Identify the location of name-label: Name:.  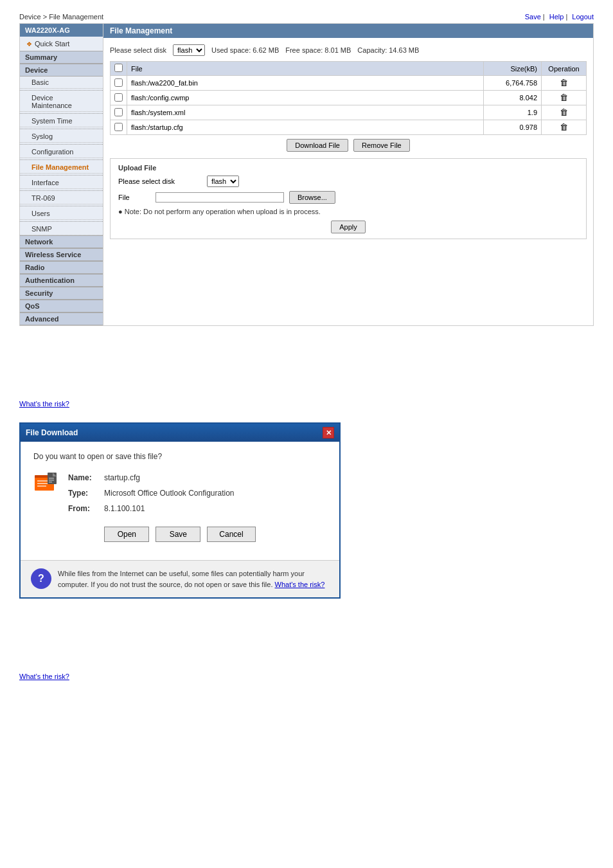
(84, 478).